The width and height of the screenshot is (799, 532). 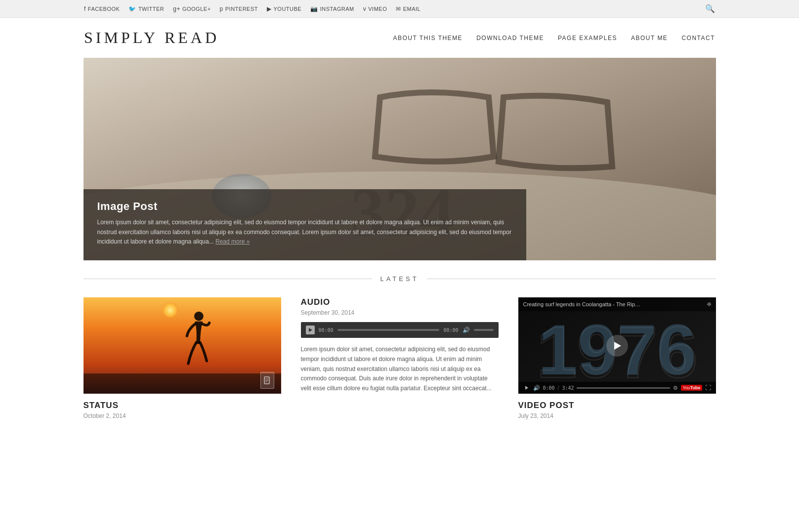 What do you see at coordinates (239, 9) in the screenshot?
I see `pinterest-link: p PINTEREST` at bounding box center [239, 9].